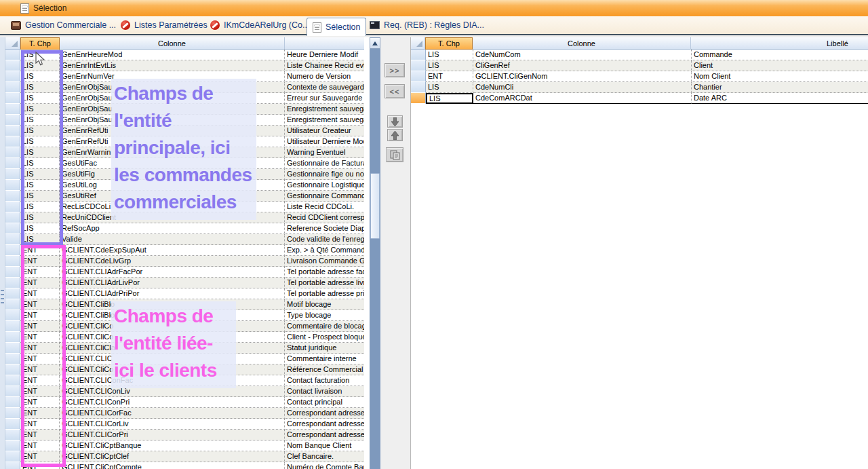 Image resolution: width=868 pixels, height=469 pixels. Describe the element at coordinates (324, 337) in the screenshot. I see `cell-libelle: Client - Prospect bloqué` at that location.